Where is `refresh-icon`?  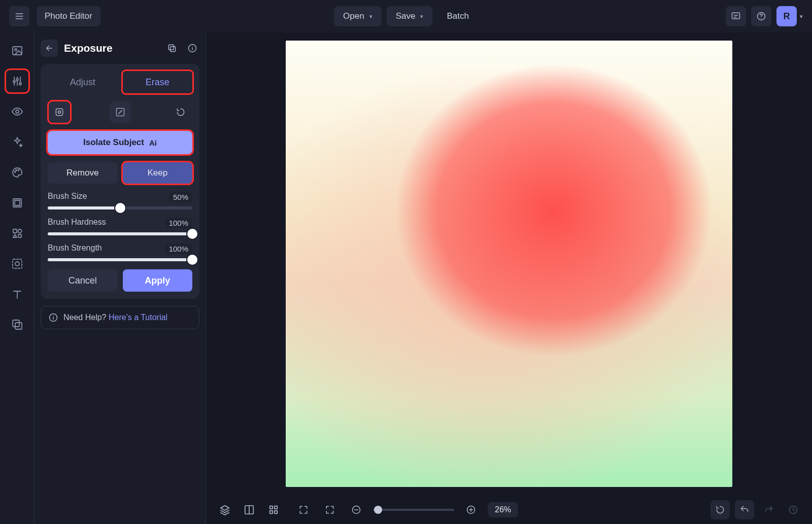 refresh-icon is located at coordinates (720, 510).